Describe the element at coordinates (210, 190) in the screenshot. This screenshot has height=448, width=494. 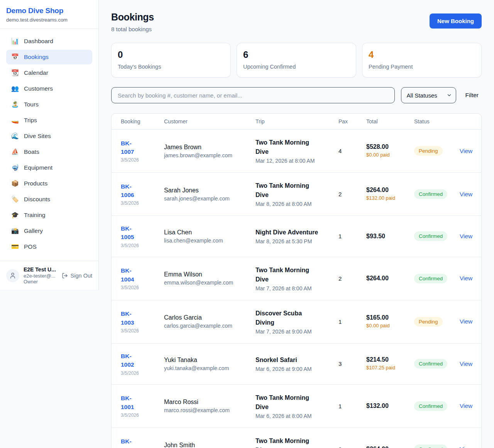
I see `customer-name: Sarah Jones` at that location.